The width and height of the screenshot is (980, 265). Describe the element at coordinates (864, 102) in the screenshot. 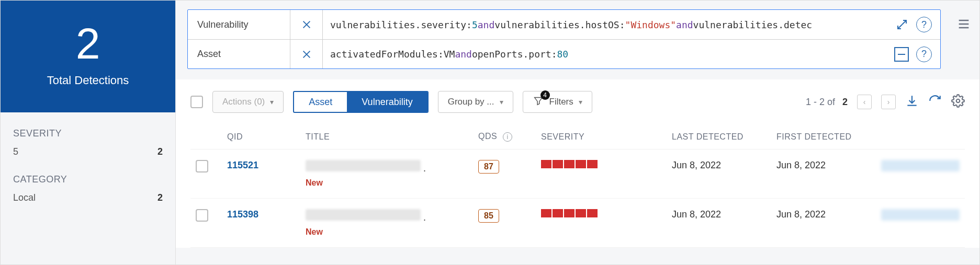

I see `prev-page-button: ‹` at that location.